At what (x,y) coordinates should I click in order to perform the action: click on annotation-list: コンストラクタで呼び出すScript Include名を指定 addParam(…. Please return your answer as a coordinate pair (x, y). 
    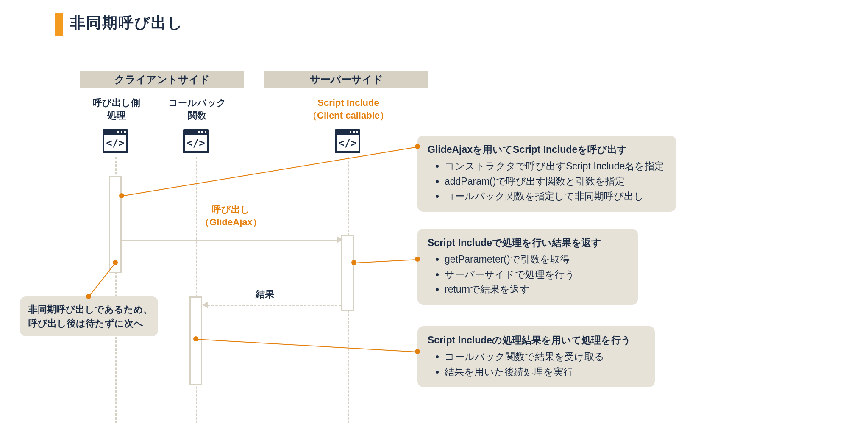
    Looking at the image, I should click on (547, 181).